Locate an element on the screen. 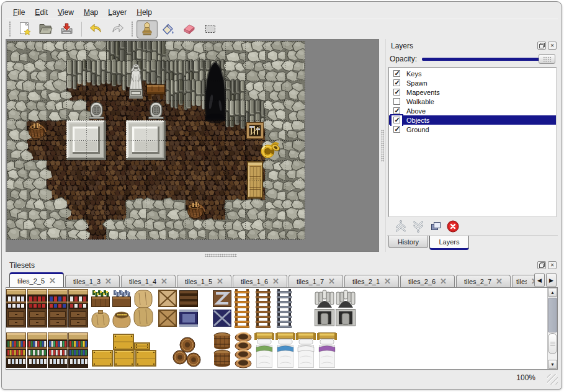 The image size is (564, 392). tileset-tab-tiles_1_6: tiles_1_6✕ is located at coordinates (260, 281).